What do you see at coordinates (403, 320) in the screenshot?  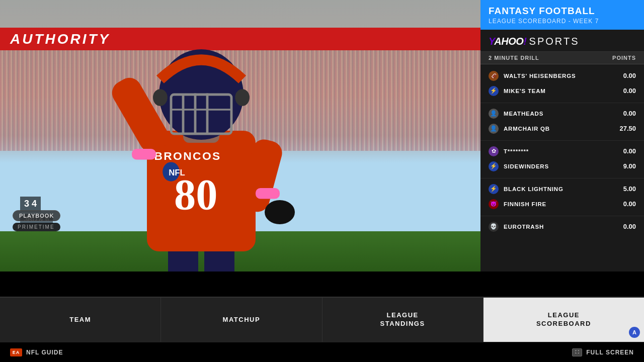 I see `tab-league-standings: LEAGUESTANDINGS` at bounding box center [403, 320].